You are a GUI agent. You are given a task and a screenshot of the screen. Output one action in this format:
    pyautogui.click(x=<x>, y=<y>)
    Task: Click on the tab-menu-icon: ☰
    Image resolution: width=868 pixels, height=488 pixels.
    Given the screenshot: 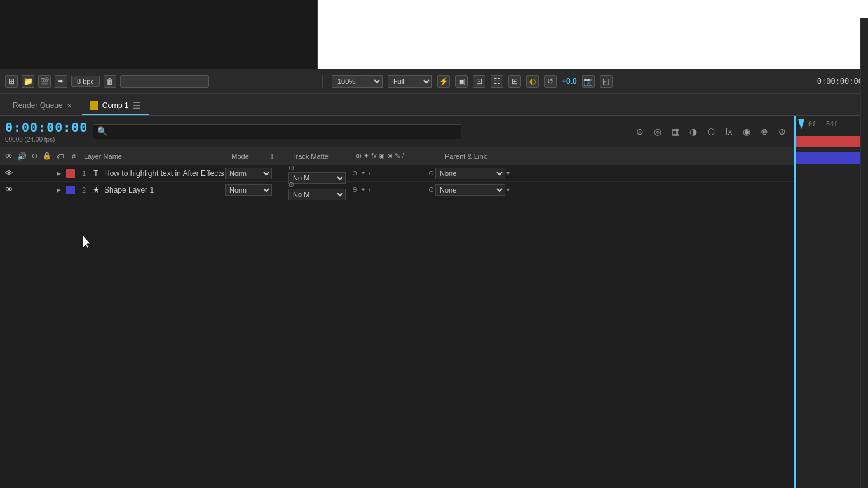 What is the action you would take?
    pyautogui.click(x=137, y=105)
    